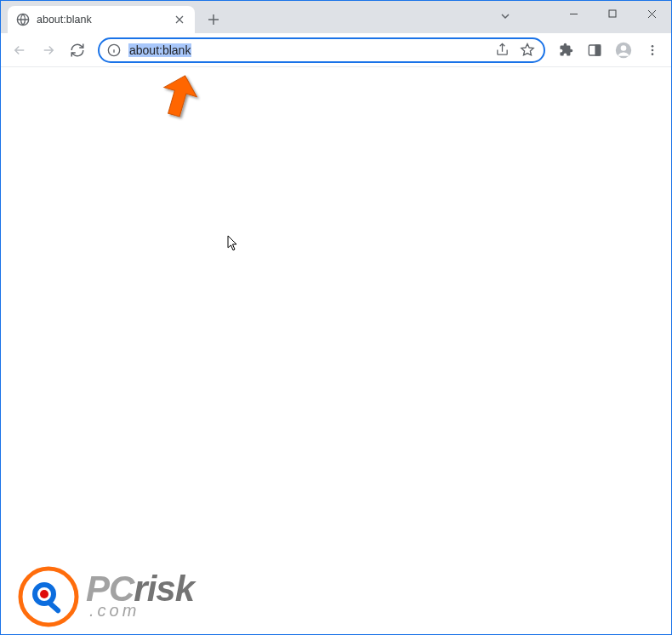  Describe the element at coordinates (573, 14) in the screenshot. I see `minimize-button` at that location.